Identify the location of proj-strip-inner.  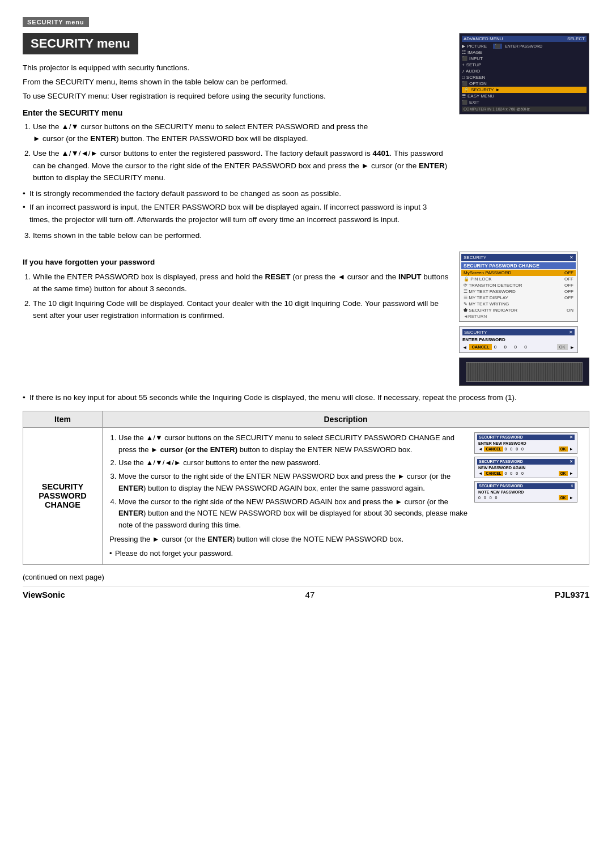
(524, 372).